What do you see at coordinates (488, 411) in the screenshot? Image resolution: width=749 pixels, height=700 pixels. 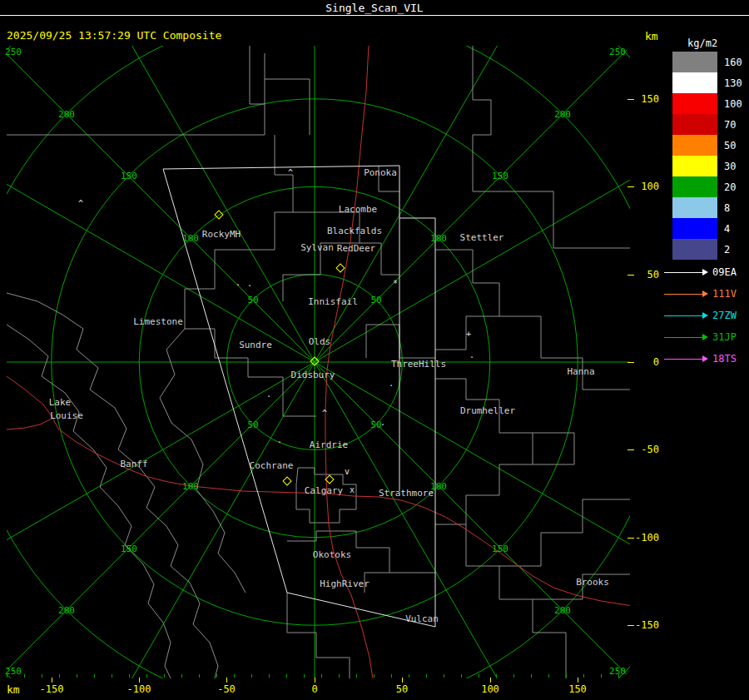 I see `city-label-drumheller: Drumheller` at bounding box center [488, 411].